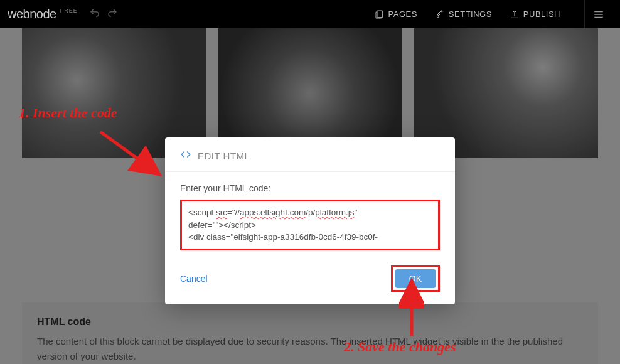  Describe the element at coordinates (223, 156) in the screenshot. I see `modal-title: EDIT HTML` at that location.